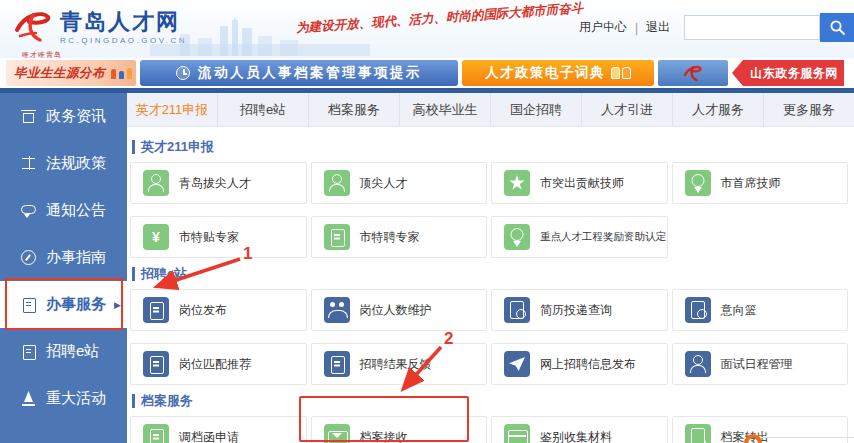 The width and height of the screenshot is (854, 443). Describe the element at coordinates (354, 110) in the screenshot. I see `tab-archive-services: 档案服务` at that location.